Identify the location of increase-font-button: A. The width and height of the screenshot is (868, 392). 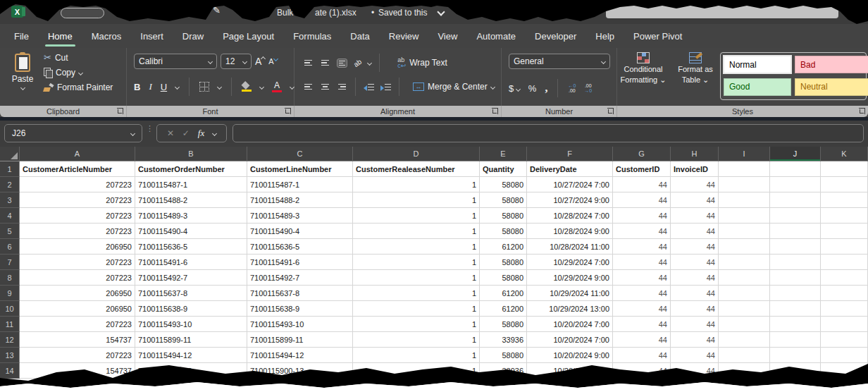
(260, 61).